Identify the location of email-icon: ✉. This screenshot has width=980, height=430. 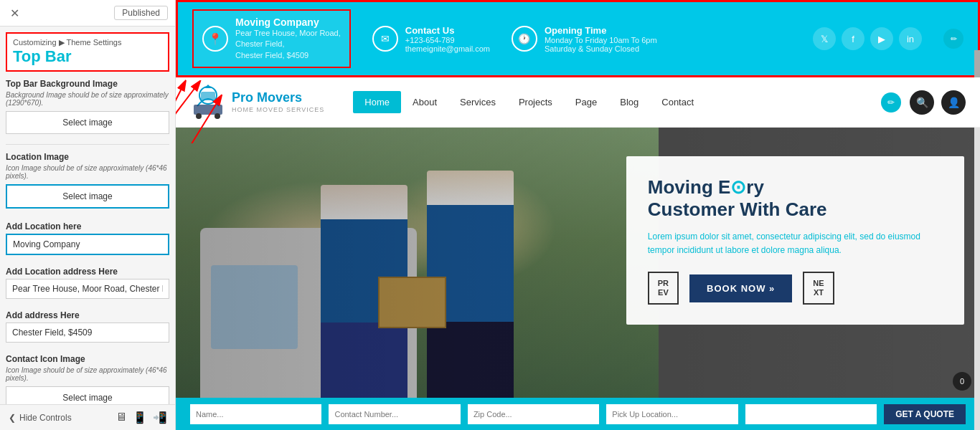
(385, 39).